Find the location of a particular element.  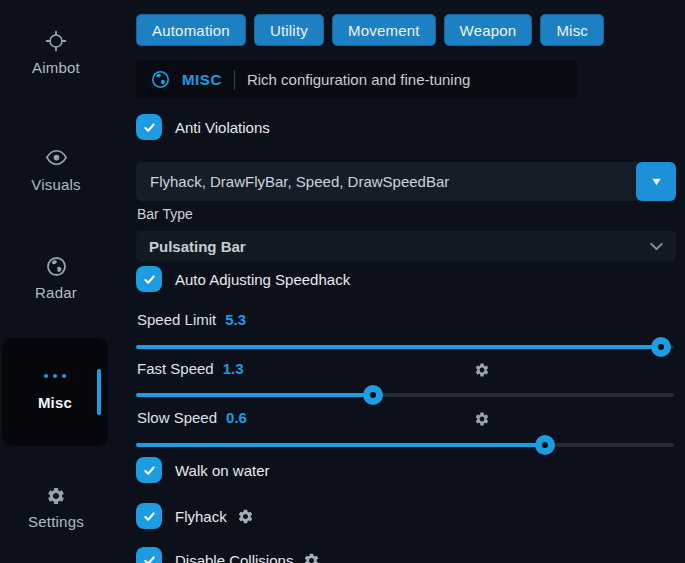

bar-type-select: Pulsating Bar is located at coordinates (406, 246).